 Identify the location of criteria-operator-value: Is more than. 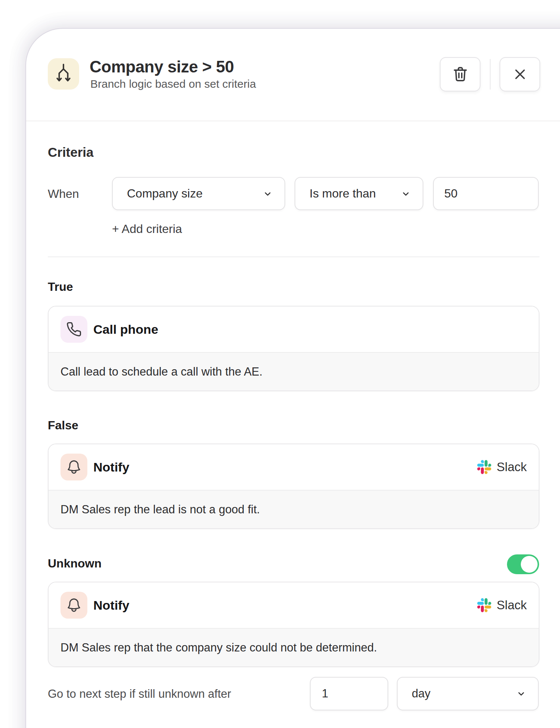
(343, 193).